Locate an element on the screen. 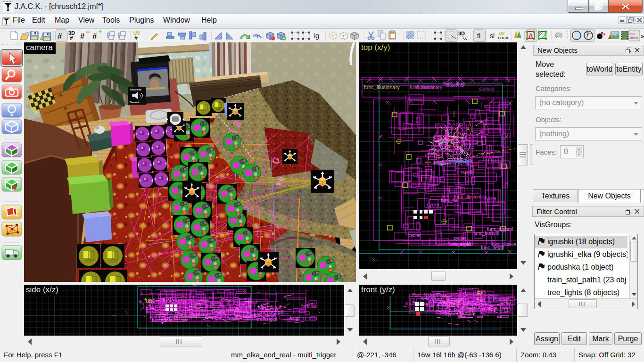 The width and height of the screenshot is (644, 362). svg-text: func_borteol is located at coordinates (487, 233).